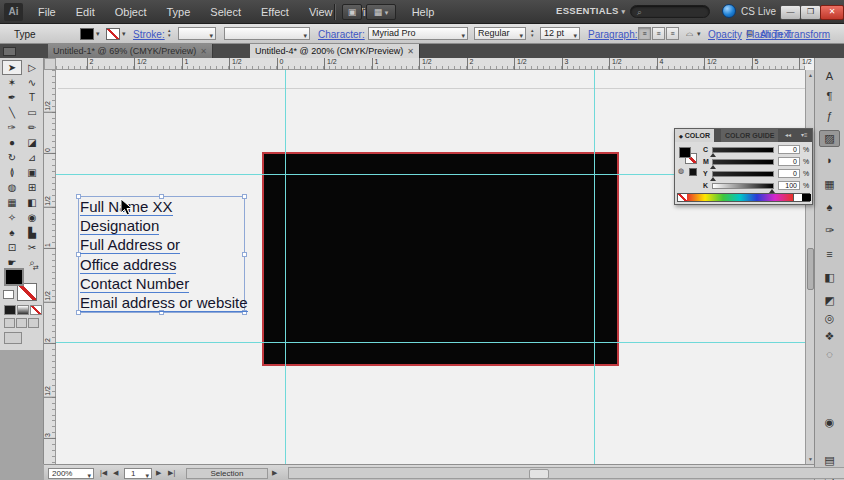  Describe the element at coordinates (725, 34) in the screenshot. I see `opacity-link: Opacity` at that location.